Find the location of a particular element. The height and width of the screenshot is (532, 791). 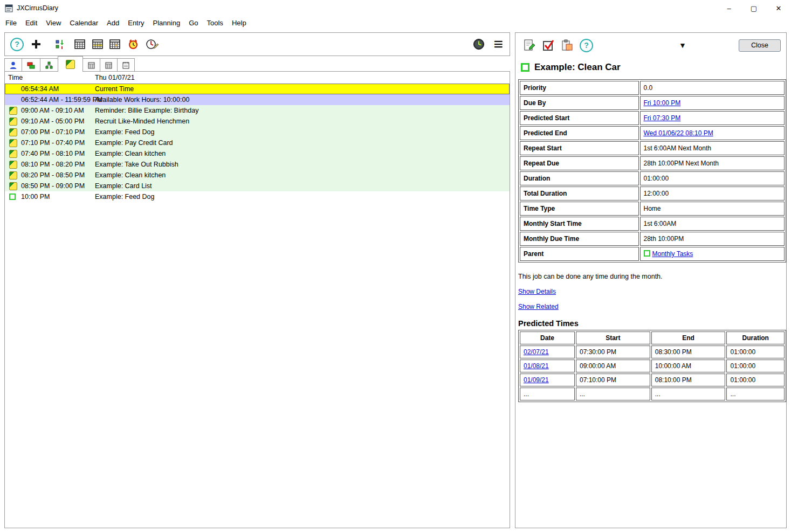

menu-bar: FileEditViewCalendarAddEntryPlanningGoTo… is located at coordinates (396, 23).